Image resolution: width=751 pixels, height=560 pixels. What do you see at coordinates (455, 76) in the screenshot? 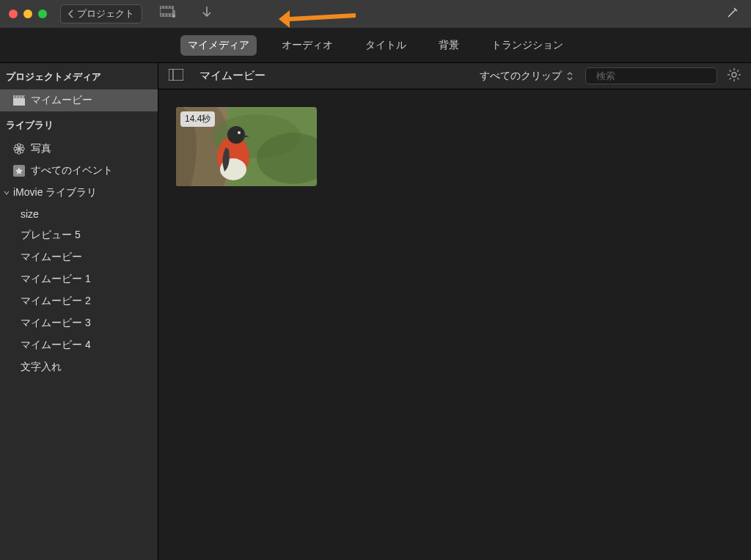
I see `content-toolbar: マイムービー すべてのクリップ` at bounding box center [455, 76].